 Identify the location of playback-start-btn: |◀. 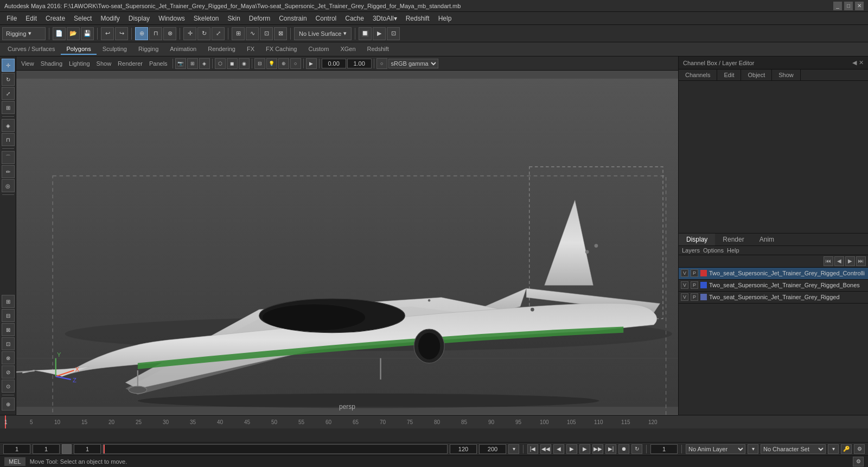
(533, 449).